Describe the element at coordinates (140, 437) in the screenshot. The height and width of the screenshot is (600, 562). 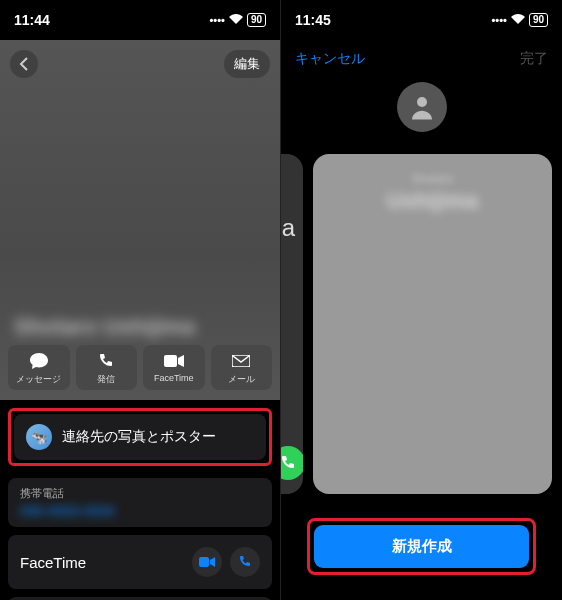
I see `photo-poster-row: 🐄 連絡先の写真とポスター` at that location.